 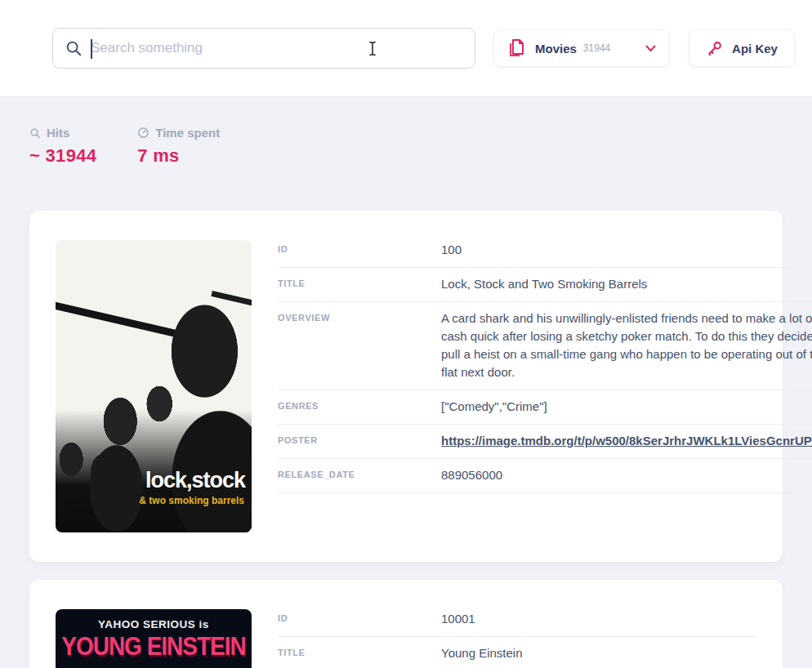 What do you see at coordinates (517, 620) in the screenshot?
I see `field-row-id: ID 10001` at bounding box center [517, 620].